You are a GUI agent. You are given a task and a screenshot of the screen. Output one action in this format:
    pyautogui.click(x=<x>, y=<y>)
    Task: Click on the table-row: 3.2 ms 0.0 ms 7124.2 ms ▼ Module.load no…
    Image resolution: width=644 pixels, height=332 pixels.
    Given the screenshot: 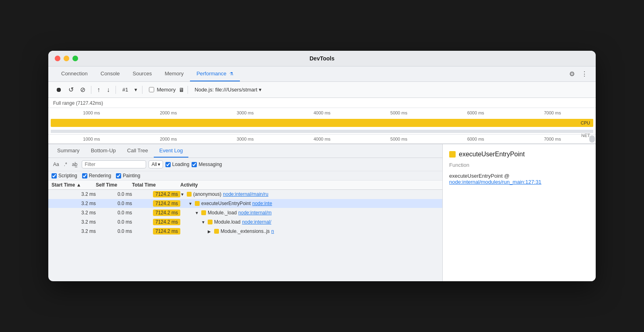 What is the action you would take?
    pyautogui.click(x=246, y=222)
    